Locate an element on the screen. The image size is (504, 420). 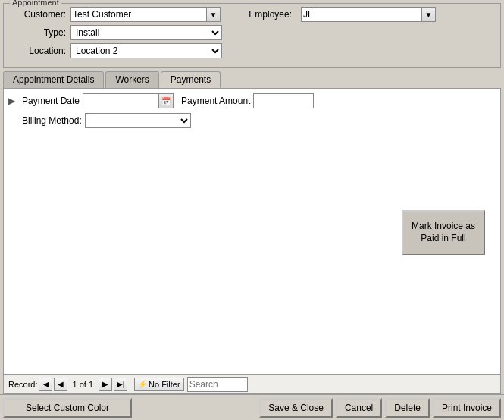
location-control-wrapper: Location 2 is located at coordinates (282, 51).